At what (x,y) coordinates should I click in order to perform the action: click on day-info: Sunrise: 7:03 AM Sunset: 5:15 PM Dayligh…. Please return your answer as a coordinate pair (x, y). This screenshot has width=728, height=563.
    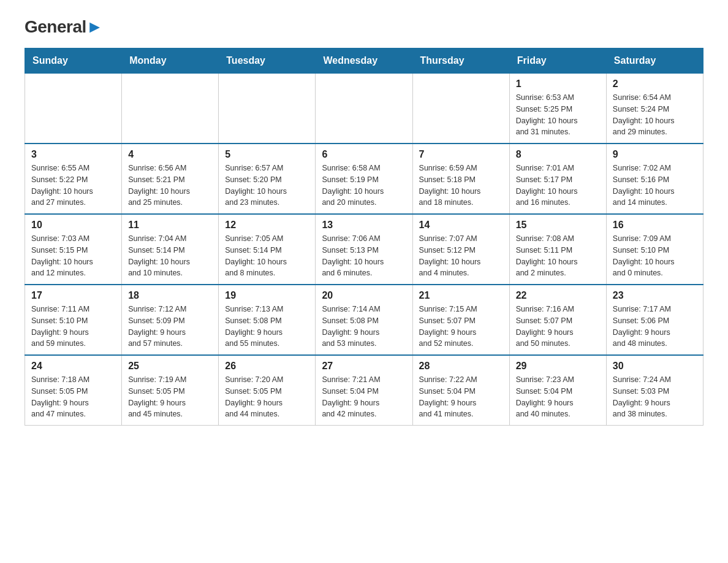
    Looking at the image, I should click on (74, 256).